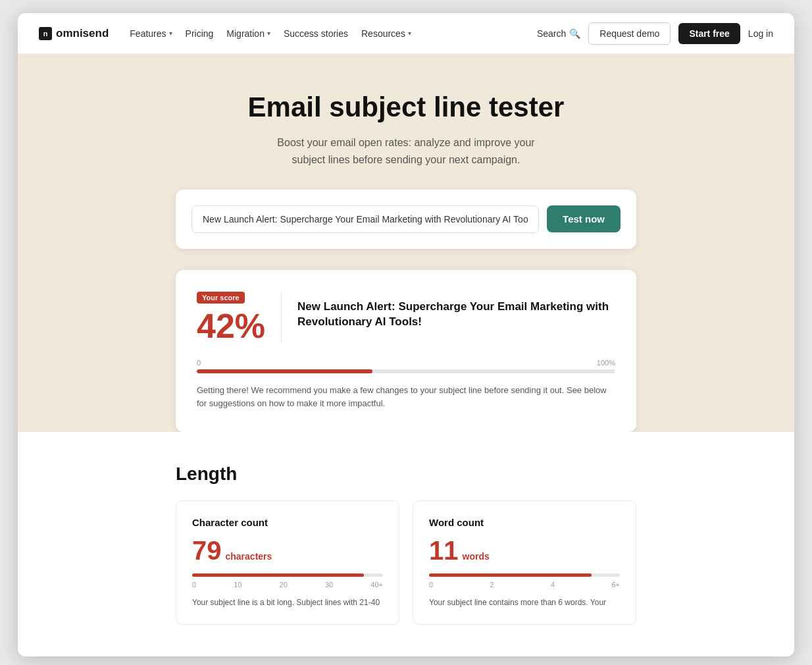 This screenshot has width=812, height=665. I want to click on word-count-number: 11, so click(444, 550).